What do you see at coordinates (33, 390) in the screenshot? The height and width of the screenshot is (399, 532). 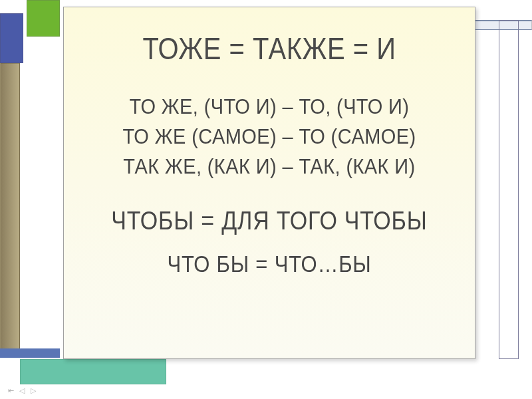 I see `next-slide-icon: ▷` at bounding box center [33, 390].